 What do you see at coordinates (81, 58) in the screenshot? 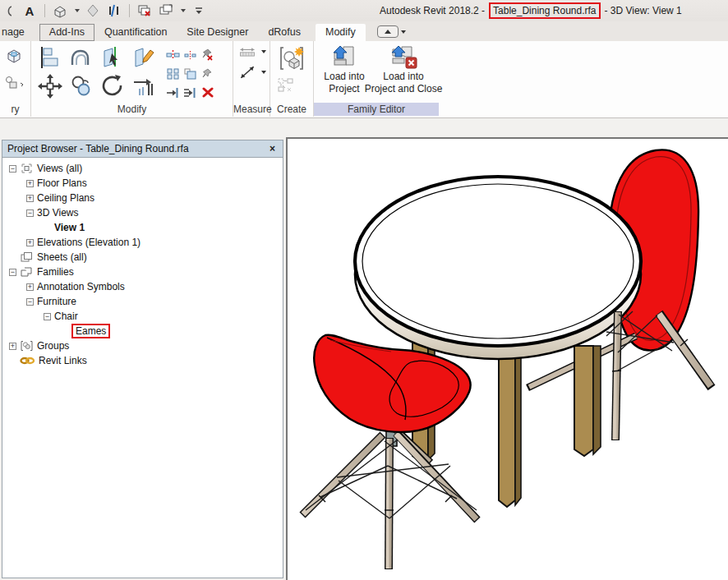
I see `offset-button` at bounding box center [81, 58].